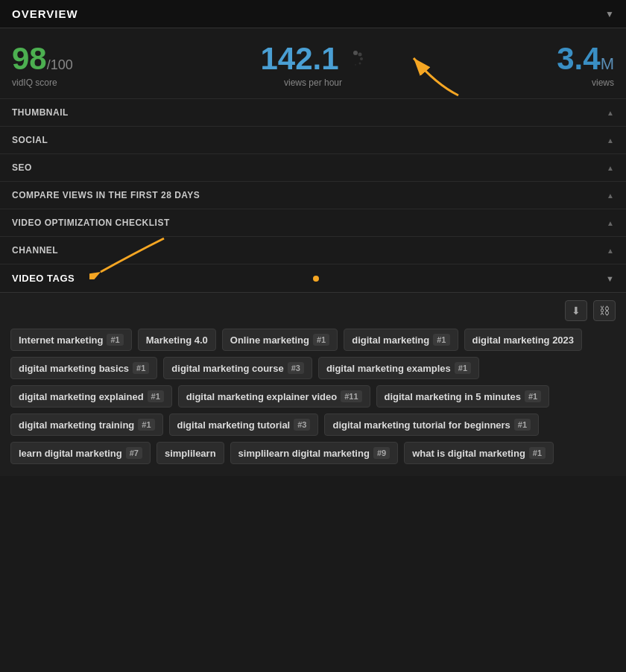  I want to click on tags-toolbar: ⬇ ⛓, so click(313, 311).